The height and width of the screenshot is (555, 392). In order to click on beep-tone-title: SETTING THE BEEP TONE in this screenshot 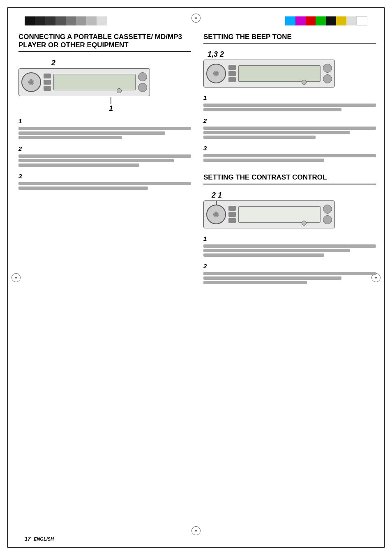, I will do `click(290, 38)`.